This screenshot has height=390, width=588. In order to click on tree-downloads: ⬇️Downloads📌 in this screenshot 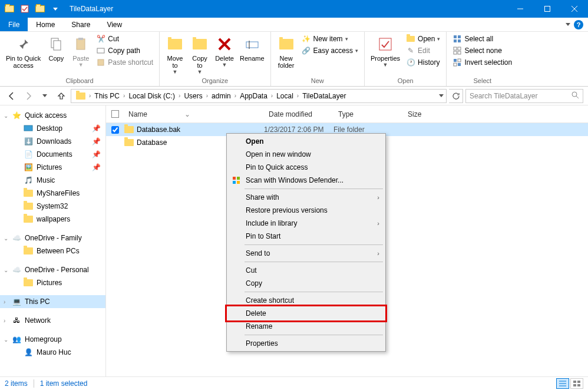, I will do `click(53, 141)`.